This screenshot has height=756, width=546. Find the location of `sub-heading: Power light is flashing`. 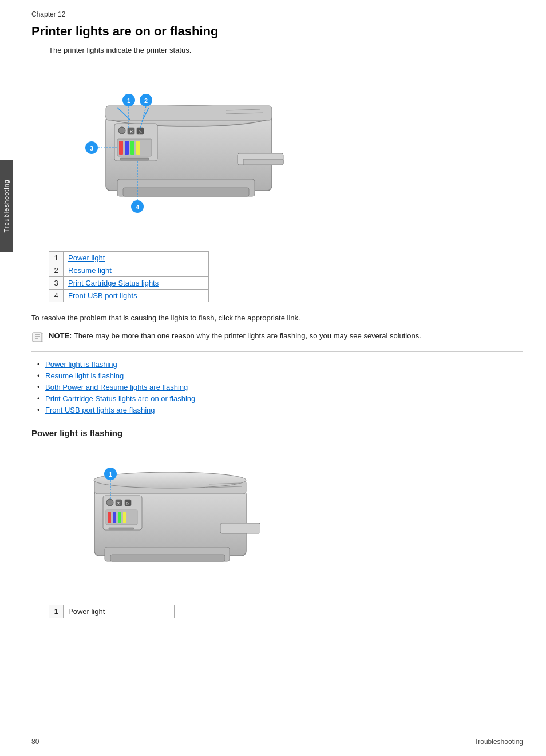

sub-heading: Power light is flashing is located at coordinates (277, 433).